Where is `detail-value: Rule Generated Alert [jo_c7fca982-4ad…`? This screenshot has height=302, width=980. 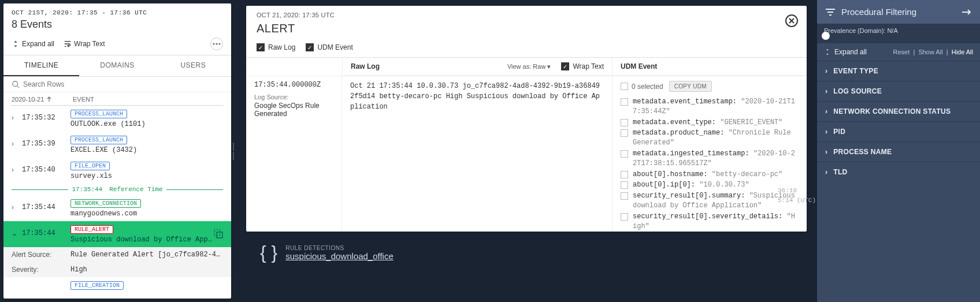
detail-value: Rule Generated Alert [jo_c7fca982-4ad… is located at coordinates (147, 255).